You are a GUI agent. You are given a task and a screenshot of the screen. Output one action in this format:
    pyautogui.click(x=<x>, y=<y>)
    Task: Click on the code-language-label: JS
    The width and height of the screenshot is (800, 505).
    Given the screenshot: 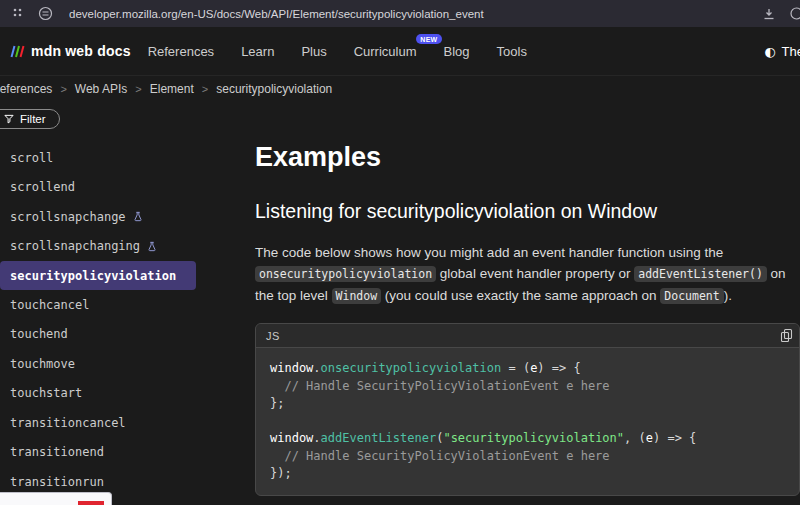 What is the action you would take?
    pyautogui.click(x=273, y=336)
    